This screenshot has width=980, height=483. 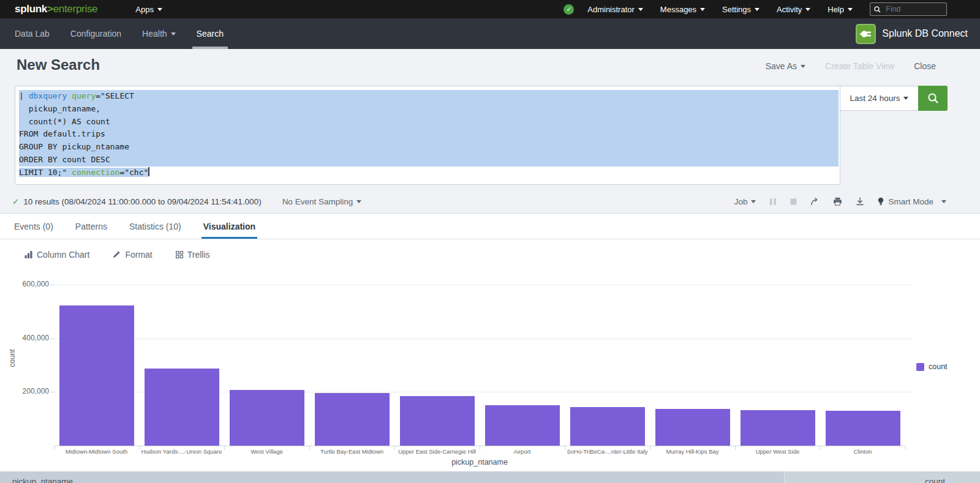 What do you see at coordinates (96, 34) in the screenshot?
I see `nav-item-configuration: Configuration` at bounding box center [96, 34].